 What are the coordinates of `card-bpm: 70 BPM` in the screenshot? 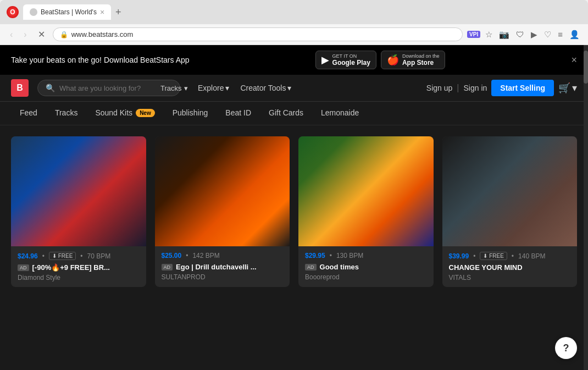 It's located at (99, 256).